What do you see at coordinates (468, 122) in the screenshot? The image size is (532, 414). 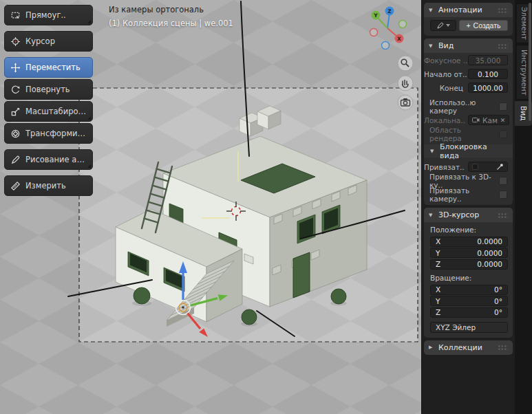 I see `view-panel: ▼ Вид Фокусное .. 35.000 Начало от.. 0.1…` at bounding box center [468, 122].